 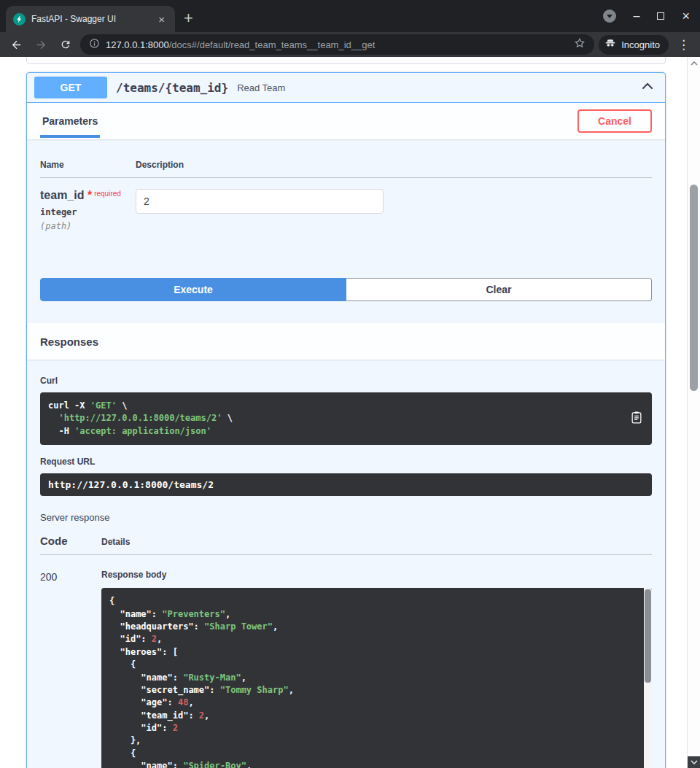 I want to click on endpoint-path: /teams/{team_id}, so click(x=172, y=88).